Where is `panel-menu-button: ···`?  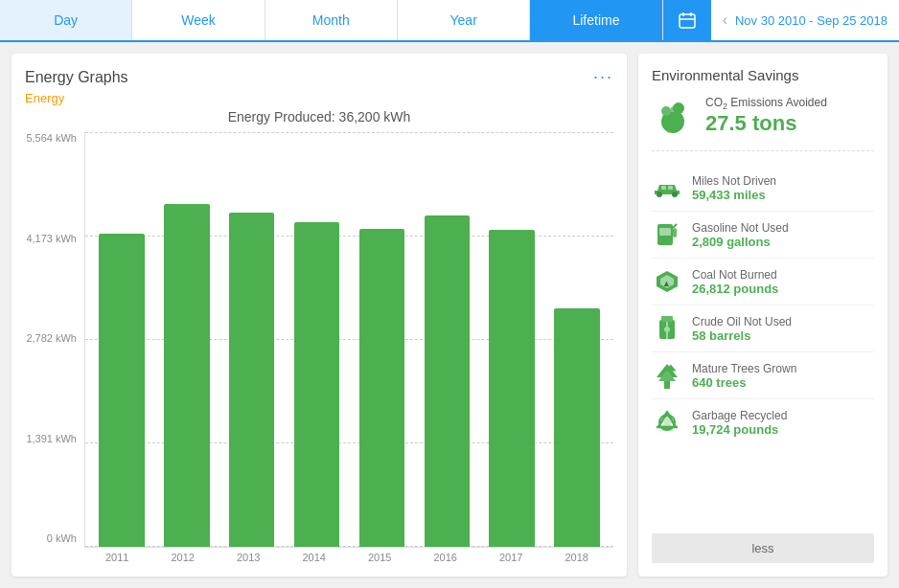
panel-menu-button: ··· is located at coordinates (604, 77).